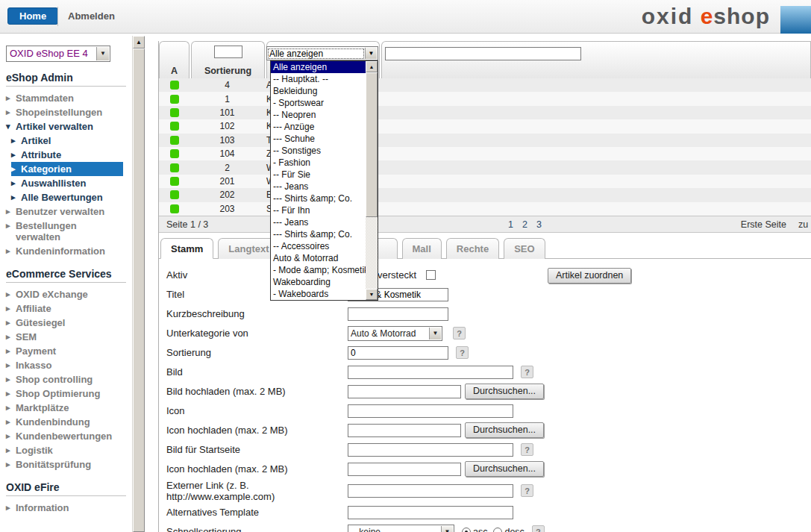  I want to click on icon-upload-2-input, so click(404, 469).